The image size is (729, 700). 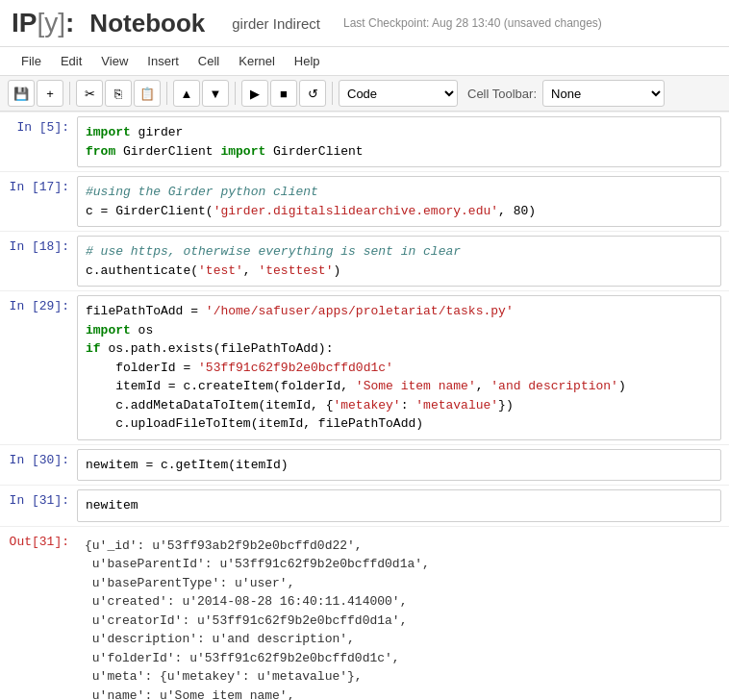 What do you see at coordinates (114, 62) in the screenshot?
I see `menu-view: View` at bounding box center [114, 62].